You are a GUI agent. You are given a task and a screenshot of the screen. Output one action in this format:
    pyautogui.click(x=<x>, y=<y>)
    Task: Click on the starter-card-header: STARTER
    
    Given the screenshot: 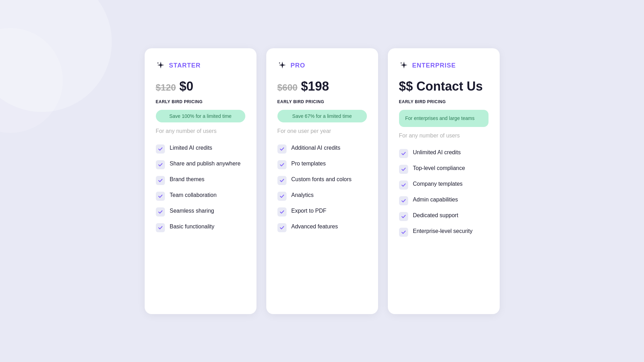 What is the action you would take?
    pyautogui.click(x=201, y=66)
    